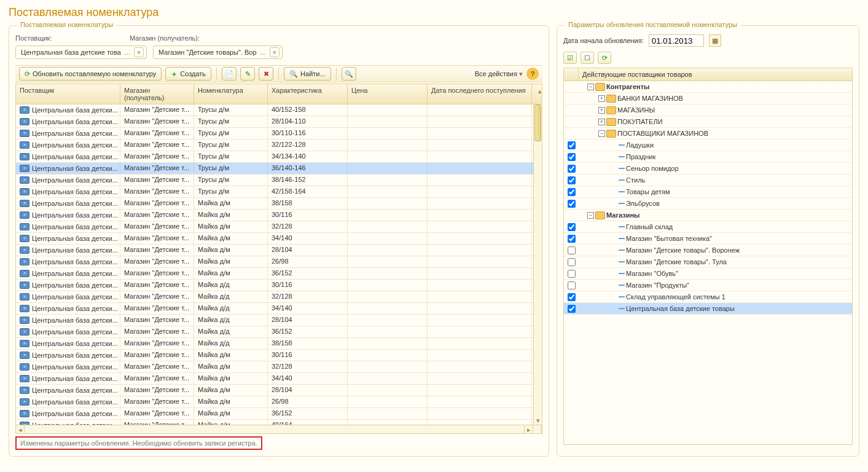  Describe the element at coordinates (68, 94) in the screenshot. I see `col-supplier: Поставщик` at that location.